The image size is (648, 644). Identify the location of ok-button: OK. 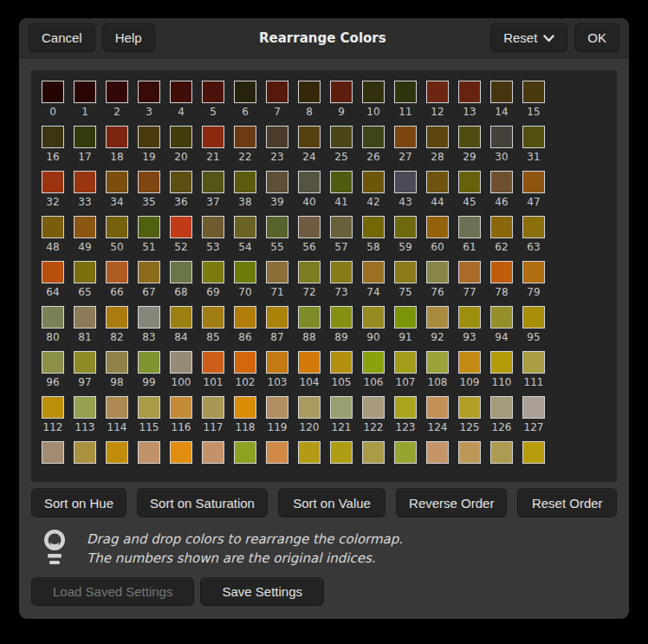
(597, 38).